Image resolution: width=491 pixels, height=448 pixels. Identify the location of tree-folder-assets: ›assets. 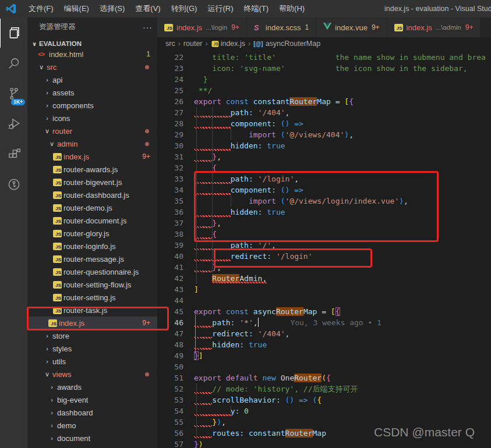
(92, 93).